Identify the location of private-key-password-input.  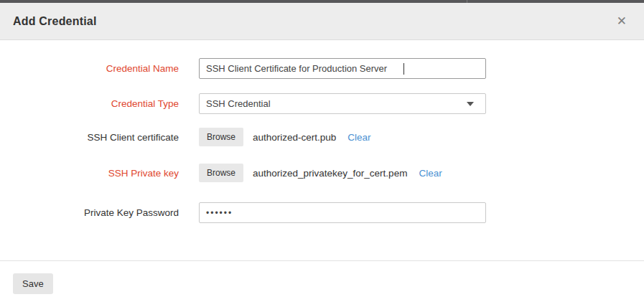
(342, 212).